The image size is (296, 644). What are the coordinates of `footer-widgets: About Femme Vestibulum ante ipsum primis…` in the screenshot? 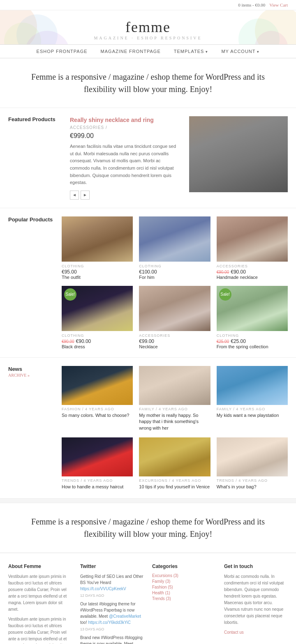 It's located at (148, 598).